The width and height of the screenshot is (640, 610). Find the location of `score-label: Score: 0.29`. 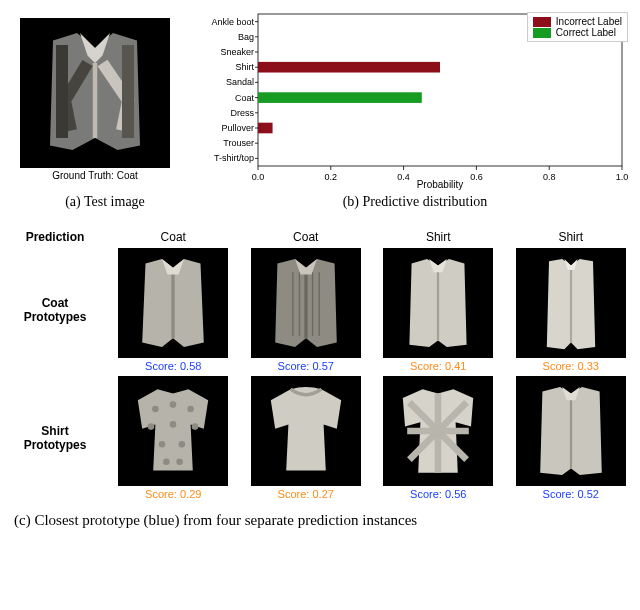

score-label: Score: 0.29 is located at coordinates (173, 494).